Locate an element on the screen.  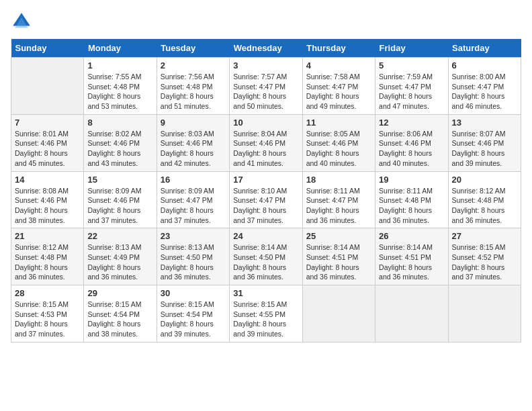
day-info: Sunrise: 8:00 AMSunset: 4:47 PMDaylight:… is located at coordinates (485, 91).